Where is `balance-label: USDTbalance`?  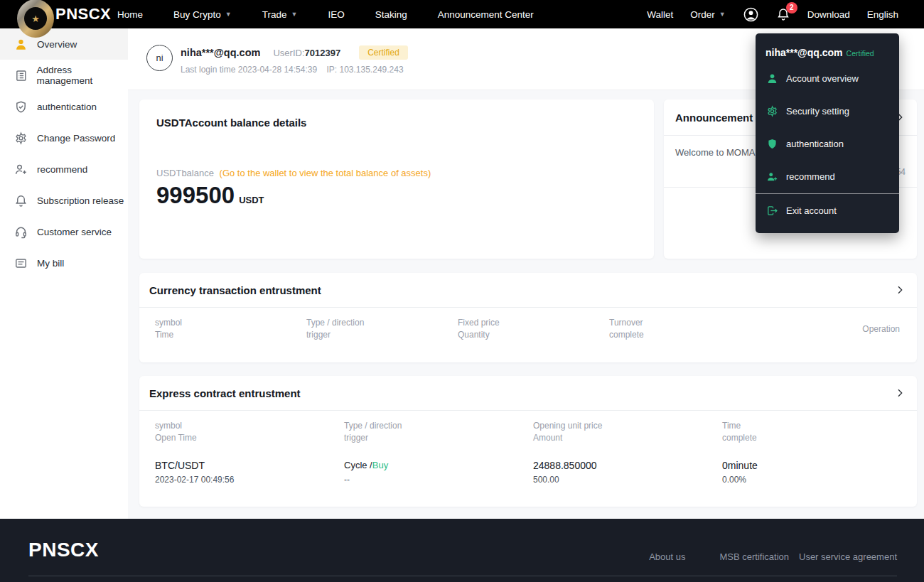
balance-label: USDTbalance is located at coordinates (185, 173).